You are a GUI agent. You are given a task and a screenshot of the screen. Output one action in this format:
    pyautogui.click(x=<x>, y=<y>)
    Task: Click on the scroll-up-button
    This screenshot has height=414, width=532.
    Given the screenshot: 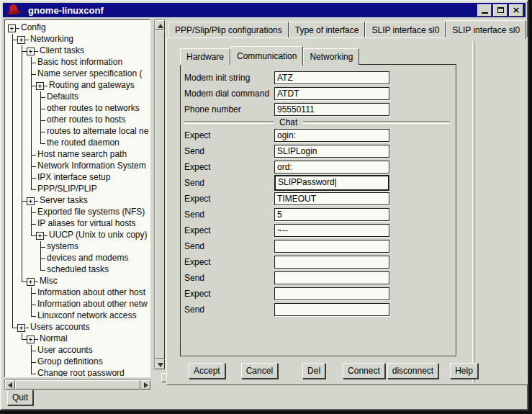 What is the action you would take?
    pyautogui.click(x=160, y=25)
    